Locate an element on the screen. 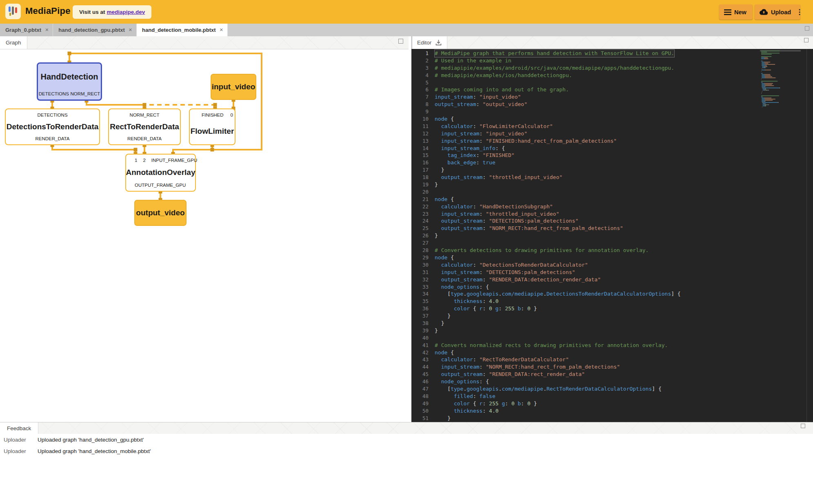 The height and width of the screenshot is (504, 813). feedback-maximize-icon is located at coordinates (803, 426).